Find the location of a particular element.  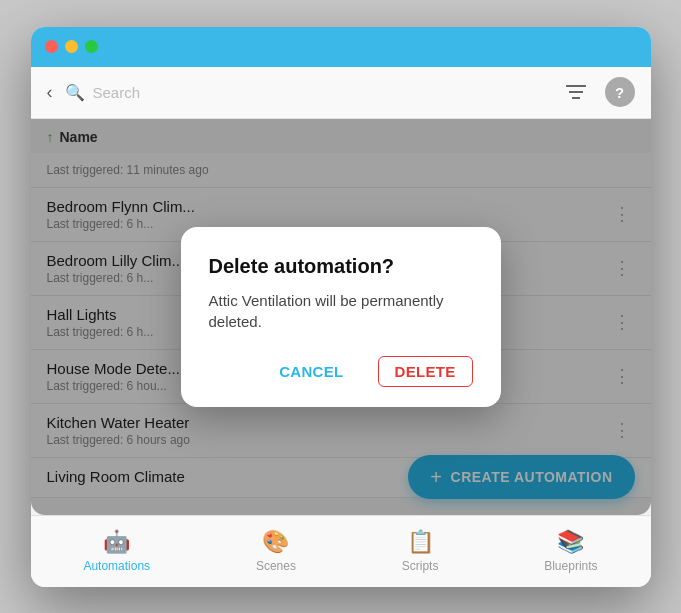

nav-item-scenes: 🎨 Scenes is located at coordinates (276, 551).